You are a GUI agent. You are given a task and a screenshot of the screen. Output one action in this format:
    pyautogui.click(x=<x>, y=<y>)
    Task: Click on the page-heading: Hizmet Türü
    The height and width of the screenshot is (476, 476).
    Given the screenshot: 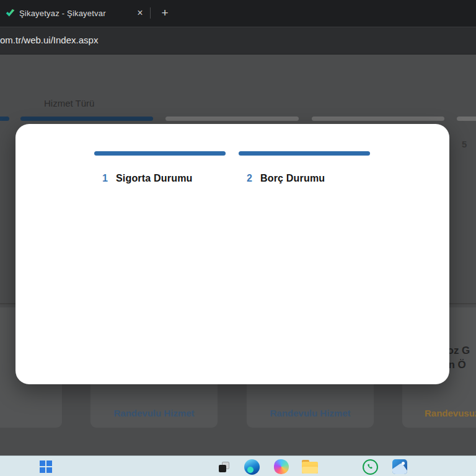 What is the action you would take?
    pyautogui.click(x=69, y=103)
    